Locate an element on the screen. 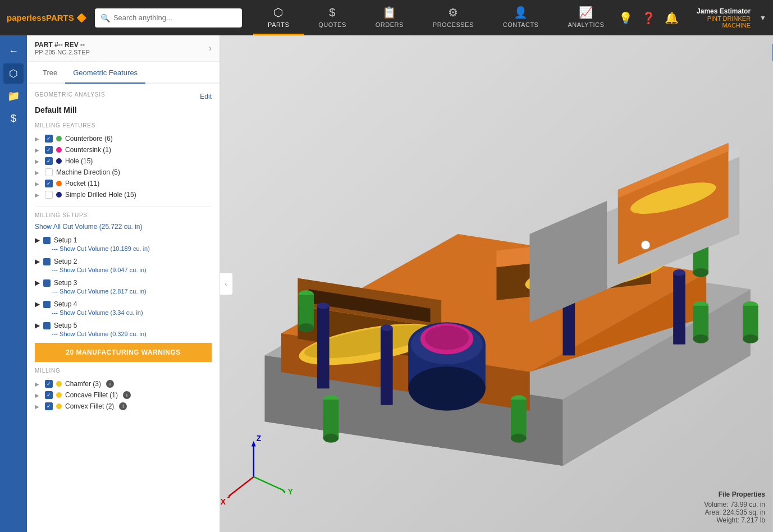 The image size is (773, 532). chamfer-checkbox: ✓ is located at coordinates (49, 384).